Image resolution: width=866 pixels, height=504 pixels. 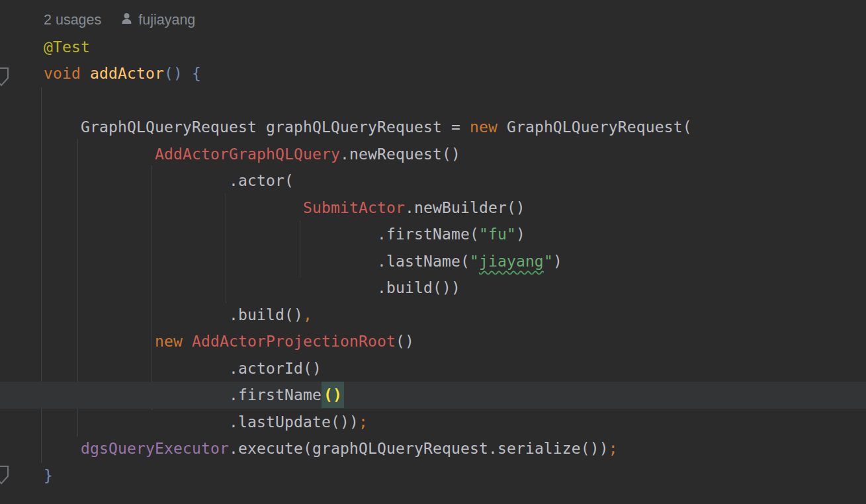 I want to click on code-token: .newRequest(), so click(x=400, y=154).